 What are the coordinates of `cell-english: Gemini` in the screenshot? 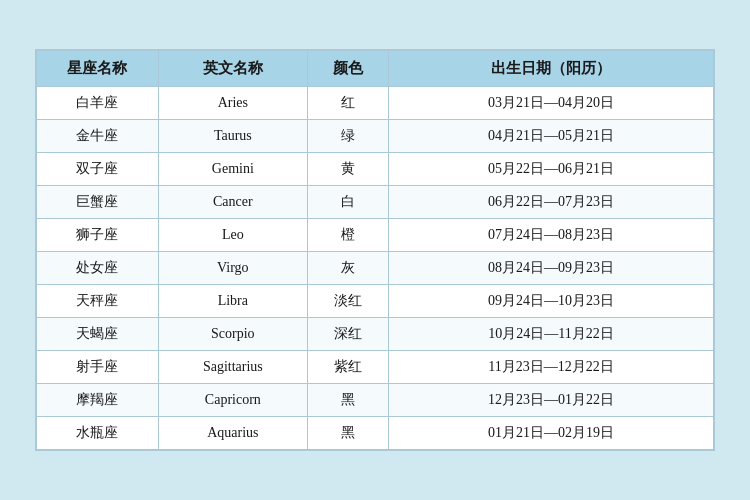 It's located at (232, 170).